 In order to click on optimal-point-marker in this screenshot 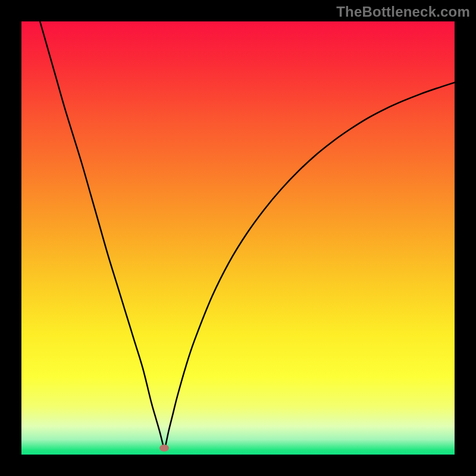, I will do `click(164, 448)`.